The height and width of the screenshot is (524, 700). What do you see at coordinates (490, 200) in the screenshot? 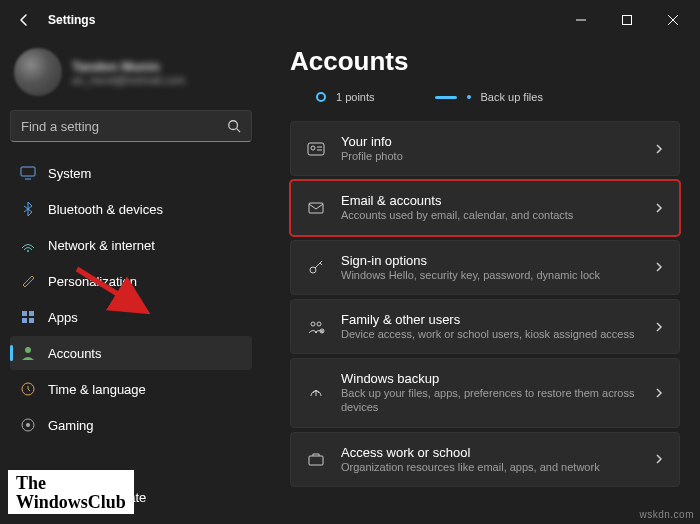
I see `card-title: Email & accounts` at bounding box center [490, 200].